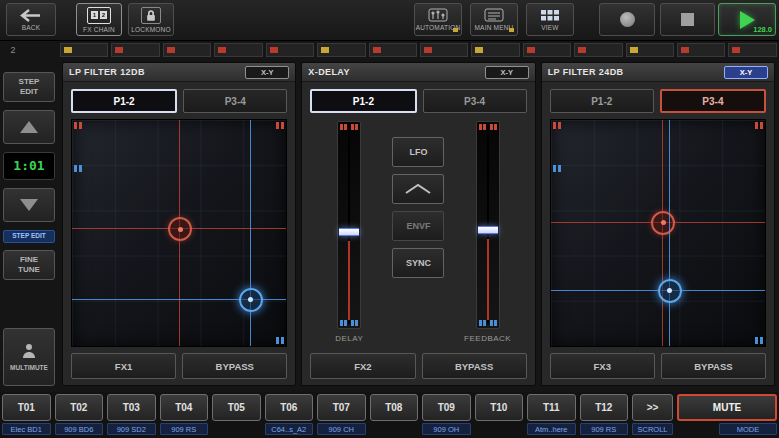 This screenshot has height=438, width=779. I want to click on fine-tune-button: FINE TUNE, so click(29, 265).